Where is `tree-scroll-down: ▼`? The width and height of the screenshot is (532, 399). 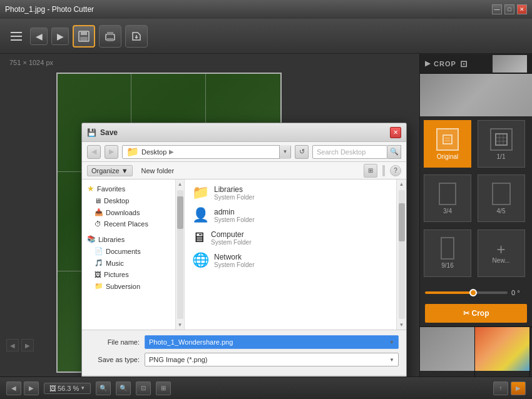 tree-scroll-down: ▼ is located at coordinates (180, 325).